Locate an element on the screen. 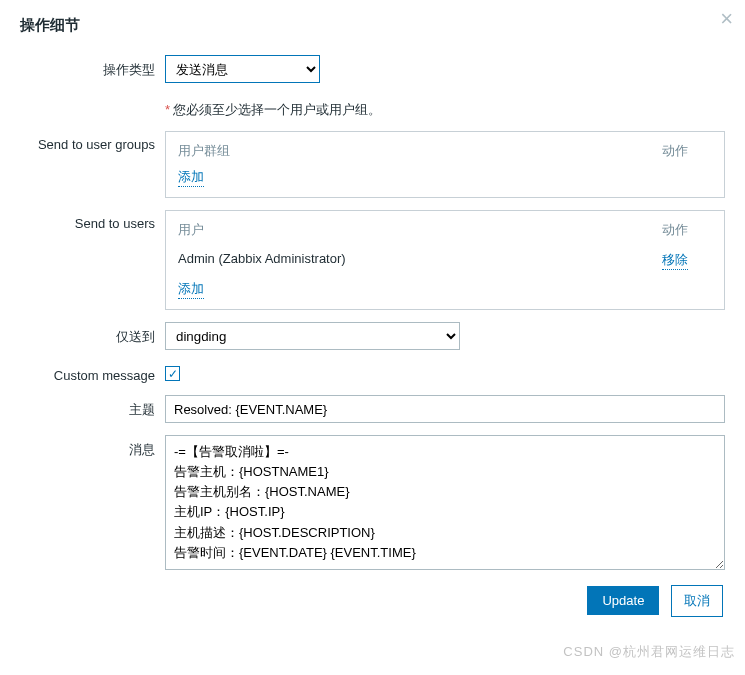 The width and height of the screenshot is (745, 675). table-row: Admin (Zabbix Administrator) 移除 is located at coordinates (445, 260).